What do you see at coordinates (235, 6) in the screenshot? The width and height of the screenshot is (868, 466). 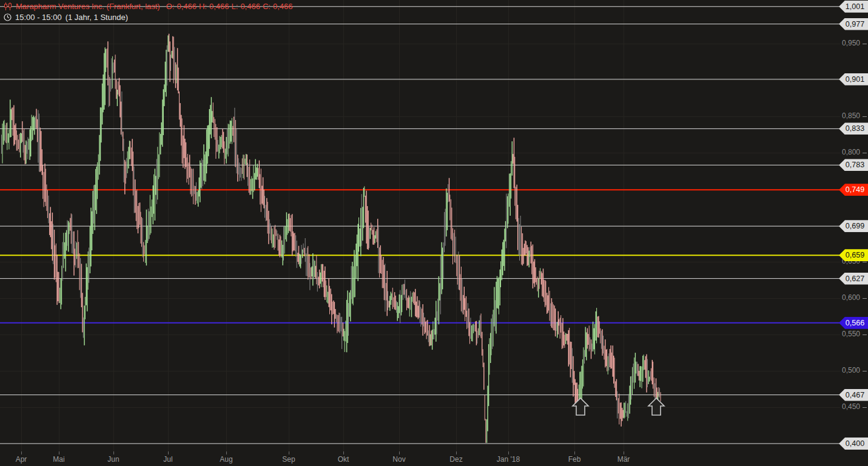 I see `low-label: L:` at bounding box center [235, 6].